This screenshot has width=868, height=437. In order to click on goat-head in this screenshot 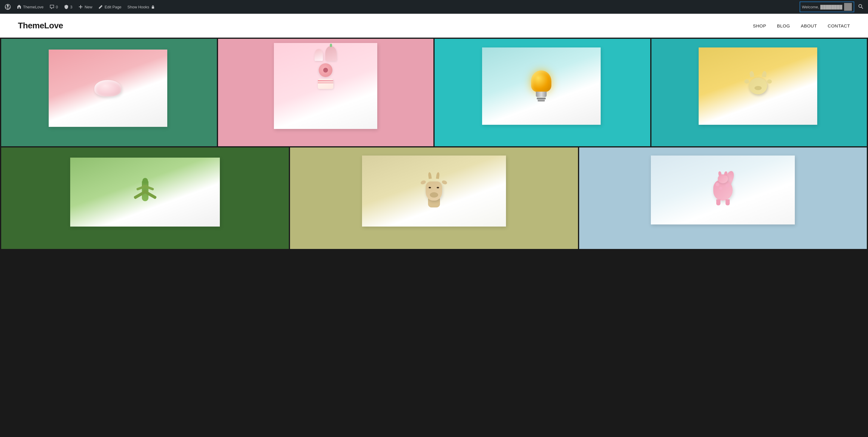, I will do `click(434, 191)`.